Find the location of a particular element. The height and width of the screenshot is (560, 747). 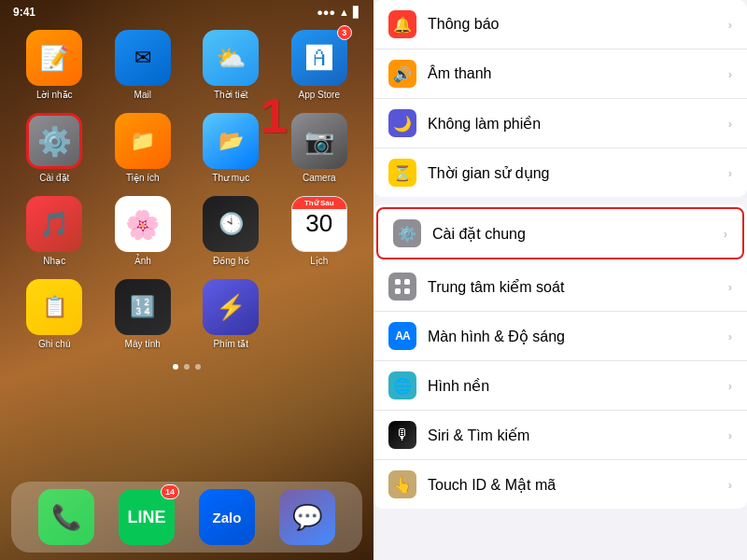

app-shortcuts: ⚡ Phím tắt is located at coordinates (232, 314).